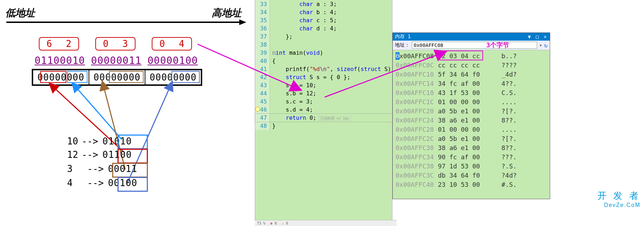 This screenshot has height=226, width=644. What do you see at coordinates (335, 69) in the screenshot?
I see `code-content: printf("%d\n", sizeof(struct S));` at bounding box center [335, 69].